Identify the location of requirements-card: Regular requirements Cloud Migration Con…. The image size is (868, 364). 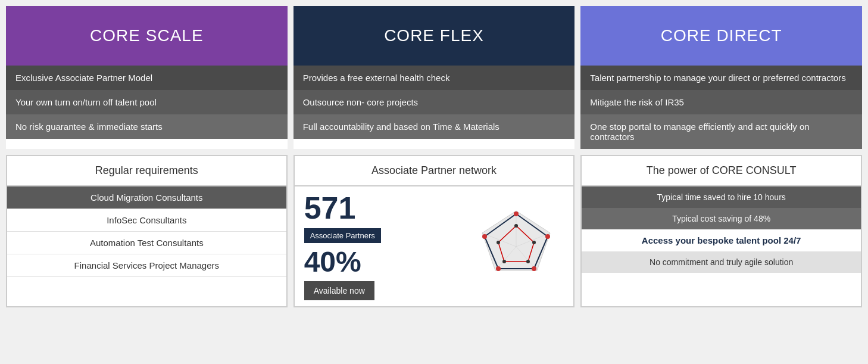
(146, 231).